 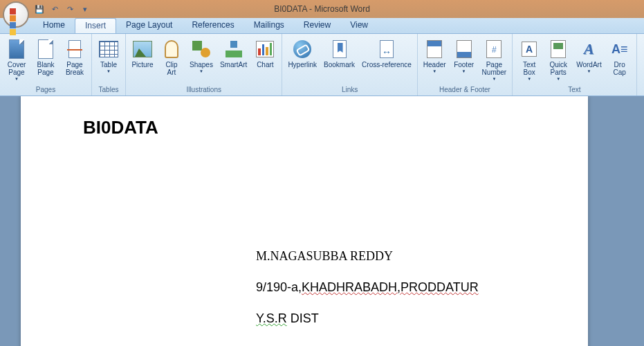 What do you see at coordinates (85, 9) in the screenshot?
I see `qat-dropdown-icon: ▾` at bounding box center [85, 9].